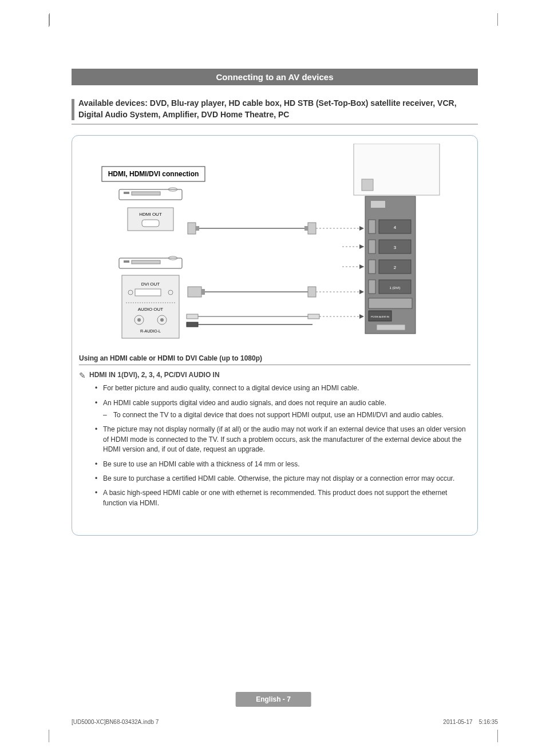 Image resolution: width=546 pixels, height=756 pixels. I want to click on available-devices: Available devices: DVD, Blu-ray player, …, so click(275, 111).